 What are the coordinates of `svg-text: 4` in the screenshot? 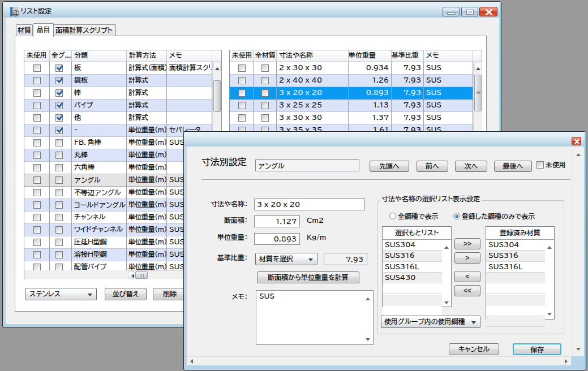 It's located at (16, 14).